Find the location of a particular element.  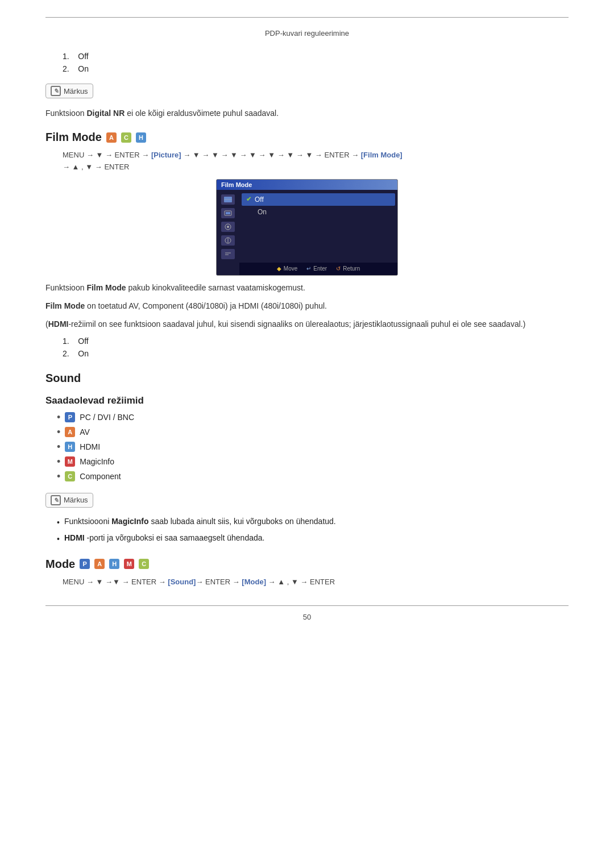

top-border is located at coordinates (307, 17).